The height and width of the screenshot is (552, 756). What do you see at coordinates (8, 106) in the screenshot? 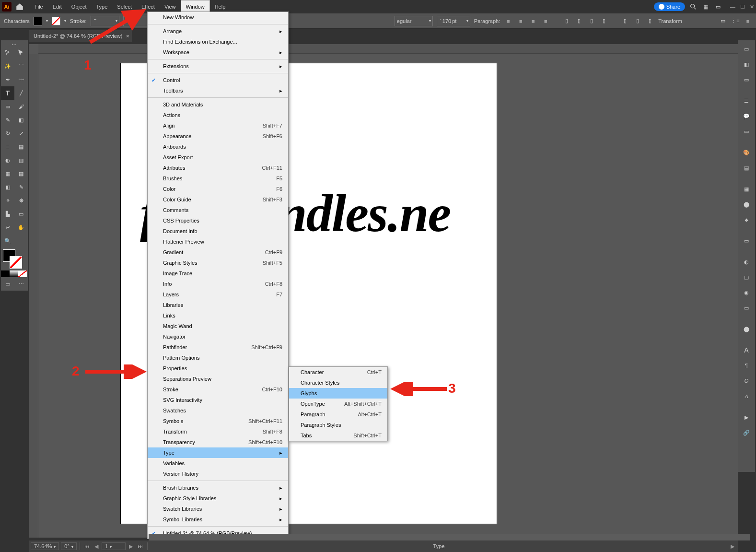
I see `rectangle-tool: ▭` at bounding box center [8, 106].